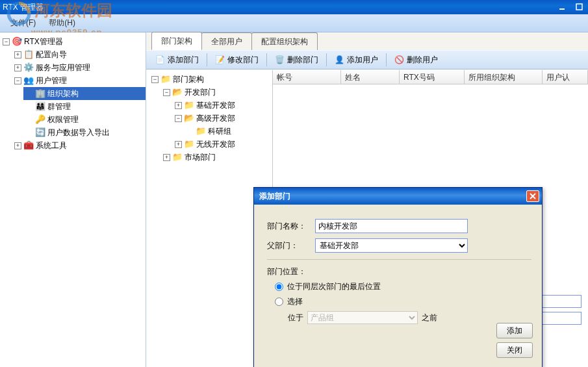  Describe the element at coordinates (63, 68) in the screenshot. I see `tree-label: 服务与应用管理` at that location.